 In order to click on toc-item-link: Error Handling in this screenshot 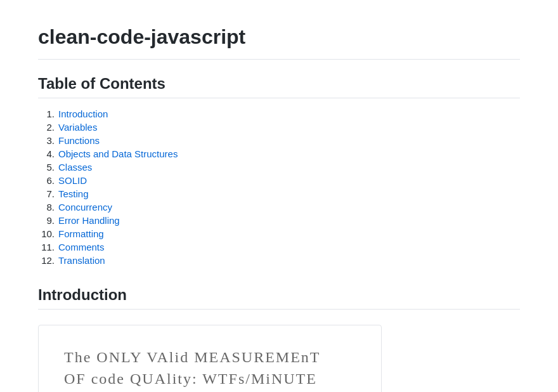, I will do `click(89, 221)`.